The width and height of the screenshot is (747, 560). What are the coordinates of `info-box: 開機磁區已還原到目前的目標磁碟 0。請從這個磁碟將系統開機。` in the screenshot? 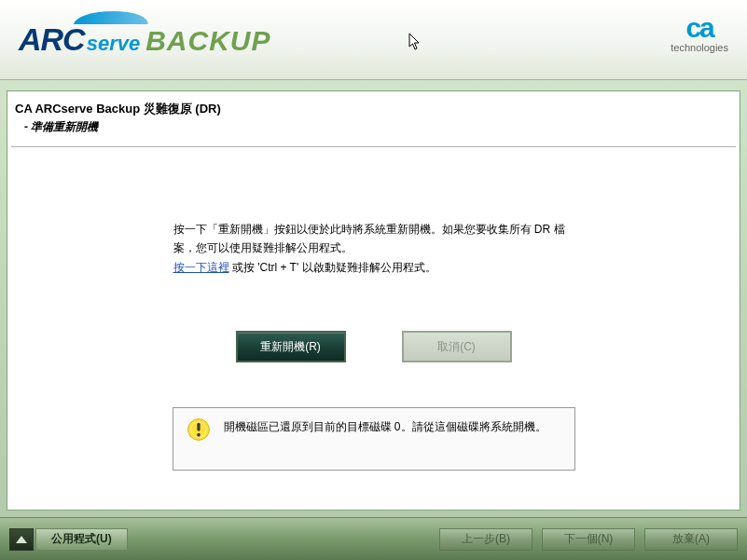 It's located at (374, 439).